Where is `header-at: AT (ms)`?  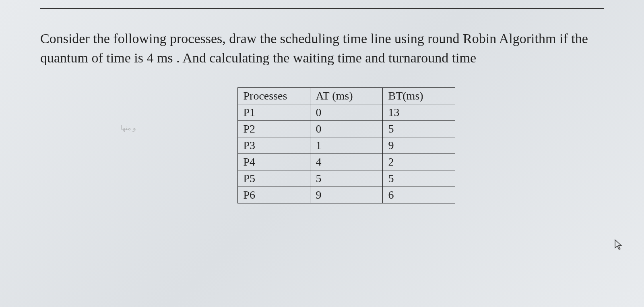 header-at: AT (ms) is located at coordinates (346, 96).